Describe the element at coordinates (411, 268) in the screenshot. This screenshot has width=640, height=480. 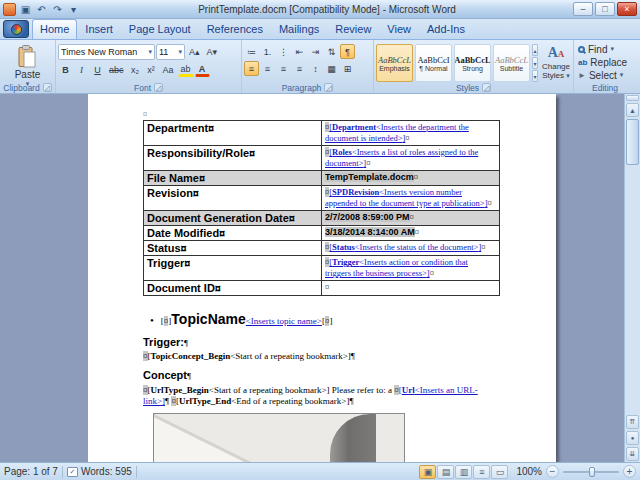
I see `row-value-cell: ¤[Trigger<Inserts action or condition th…` at that location.